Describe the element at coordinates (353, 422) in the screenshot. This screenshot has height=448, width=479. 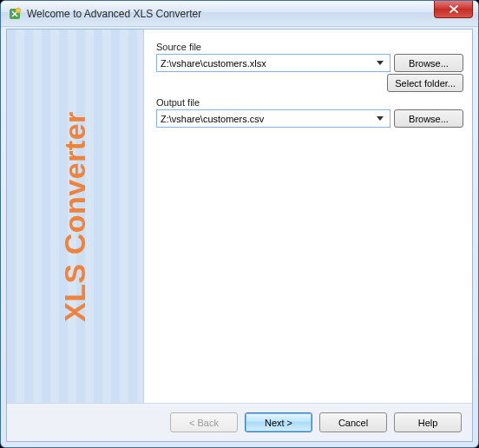
I see `cancel-button: Cancel` at that location.